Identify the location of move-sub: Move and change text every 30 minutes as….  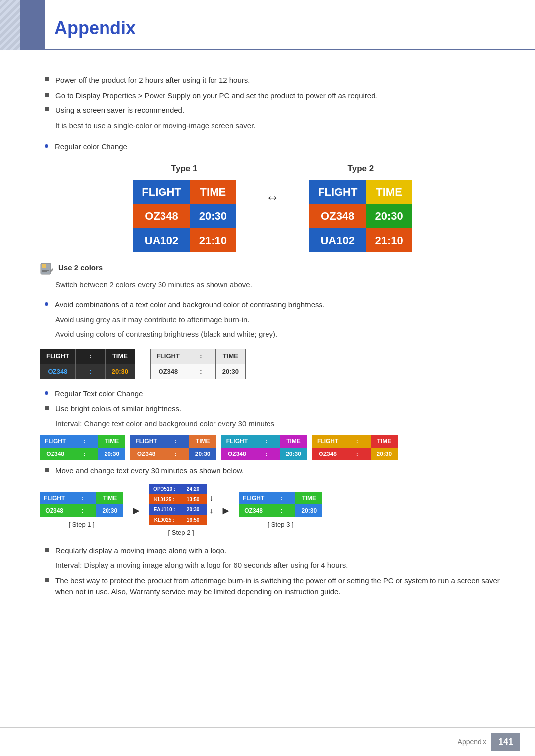
(280, 471).